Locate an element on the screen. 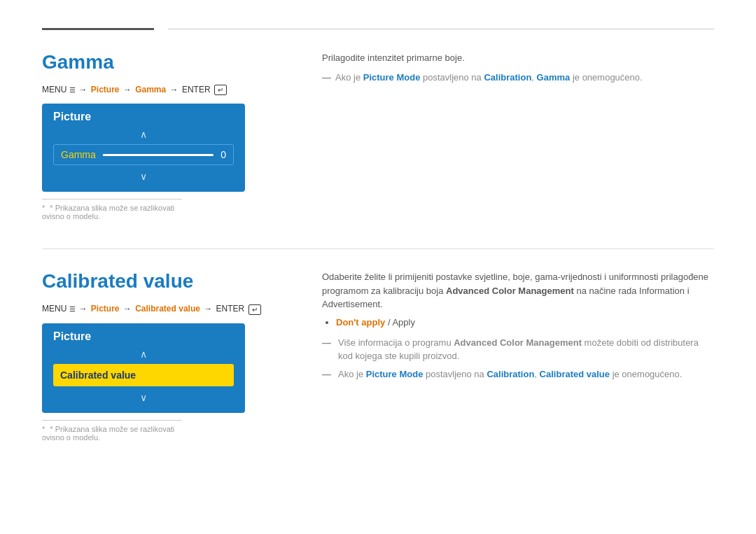 The image size is (756, 534). enter-label-cal: ENTER is located at coordinates (231, 309).